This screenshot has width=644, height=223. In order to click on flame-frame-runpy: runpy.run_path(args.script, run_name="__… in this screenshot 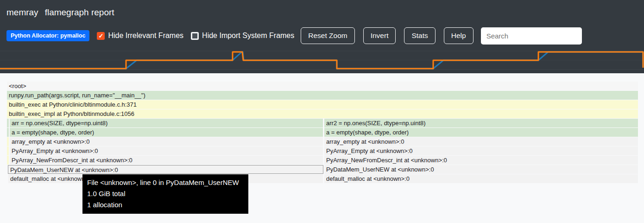, I will do `click(322, 96)`.